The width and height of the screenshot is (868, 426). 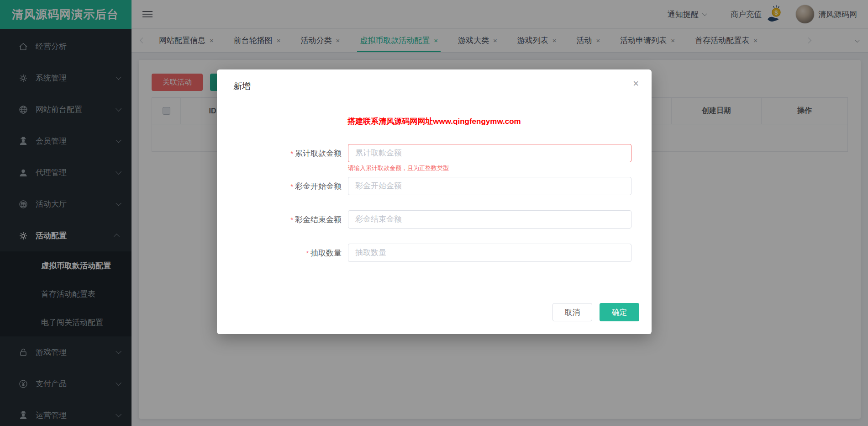 What do you see at coordinates (434, 186) in the screenshot?
I see `form-row-bonus-start: *彩金开始金额` at bounding box center [434, 186].